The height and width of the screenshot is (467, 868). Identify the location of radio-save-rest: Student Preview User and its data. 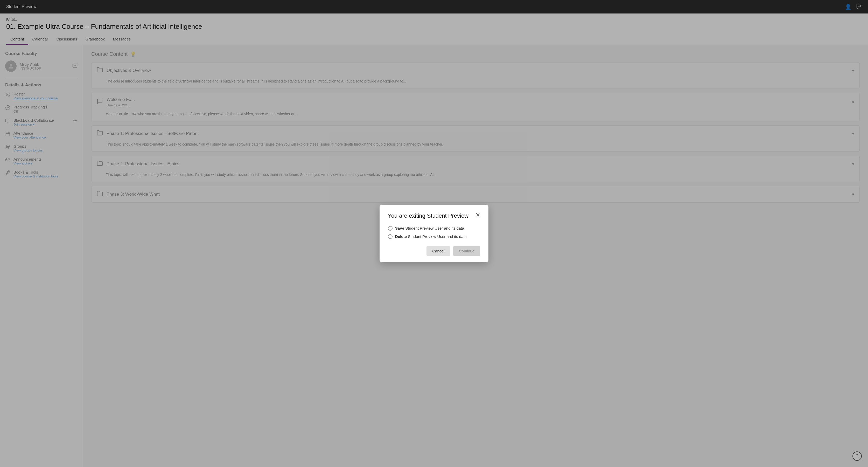
(434, 228).